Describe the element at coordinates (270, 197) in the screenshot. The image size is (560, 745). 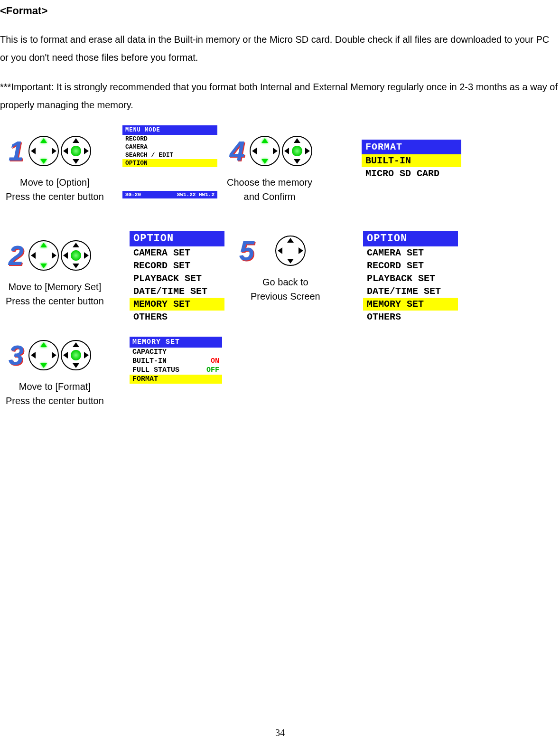
I see `step-4-line2: and Confirm` at that location.